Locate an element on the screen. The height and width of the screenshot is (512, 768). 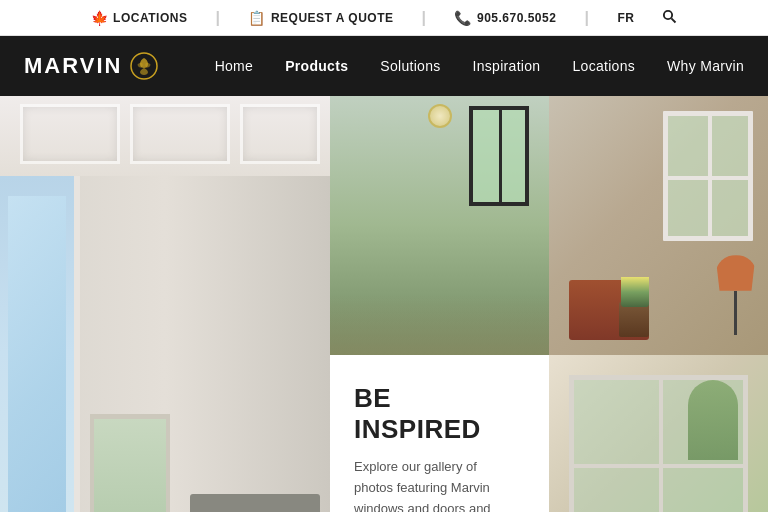
nav-item-locations: Locations is located at coordinates (604, 66).